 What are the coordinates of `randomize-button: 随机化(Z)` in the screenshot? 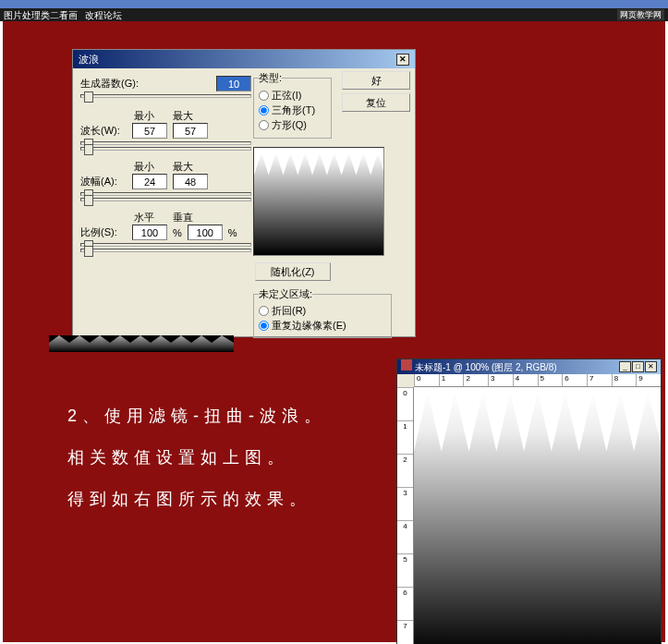 It's located at (293, 272).